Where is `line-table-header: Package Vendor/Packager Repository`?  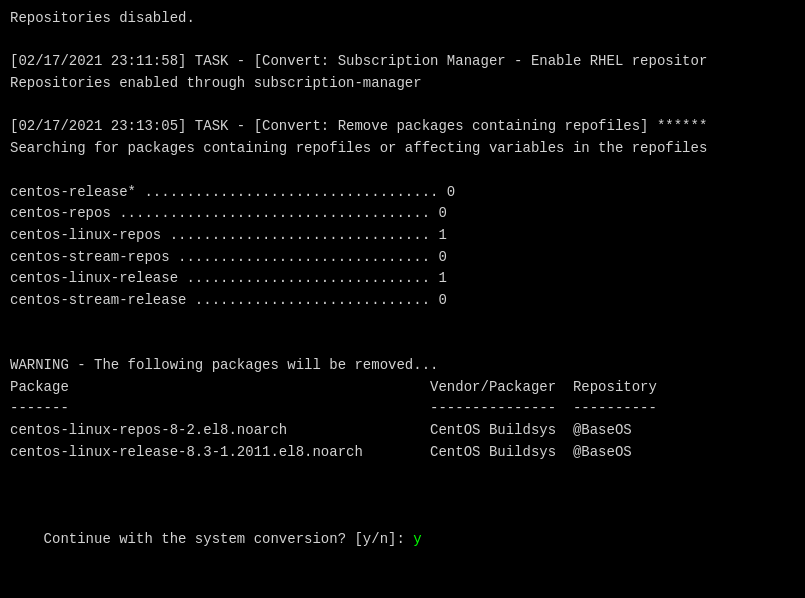
line-table-header: Package Vendor/Packager Repository is located at coordinates (402, 388).